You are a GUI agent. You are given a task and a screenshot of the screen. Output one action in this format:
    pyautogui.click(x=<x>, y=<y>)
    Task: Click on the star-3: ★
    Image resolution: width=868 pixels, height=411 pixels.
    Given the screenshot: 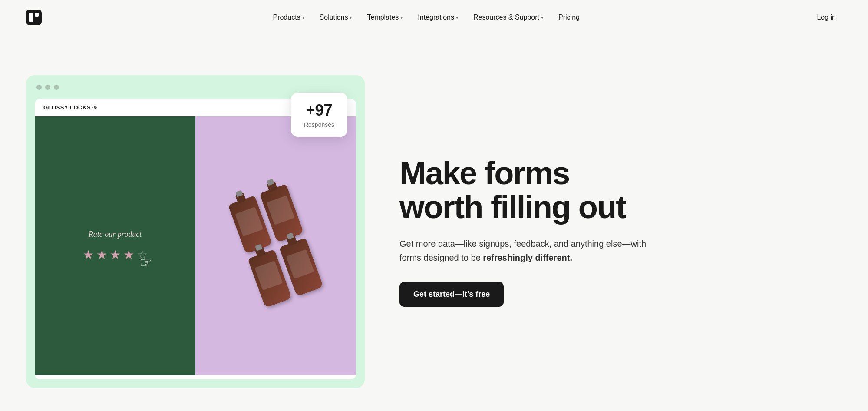 What is the action you would take?
    pyautogui.click(x=116, y=255)
    